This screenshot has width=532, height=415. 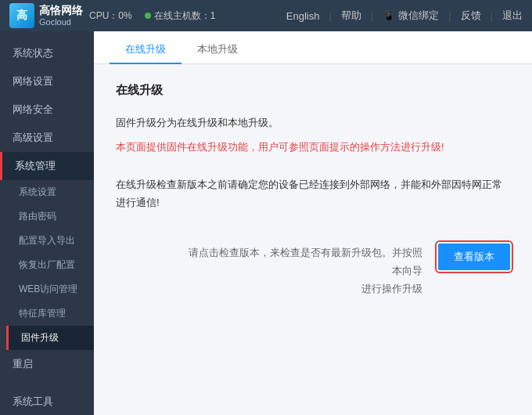 I want to click on action-box: 请点击检查版本，来检查是否有最新升级包。并按照本向导 进行操作升级 查看版本, so click(x=313, y=271).